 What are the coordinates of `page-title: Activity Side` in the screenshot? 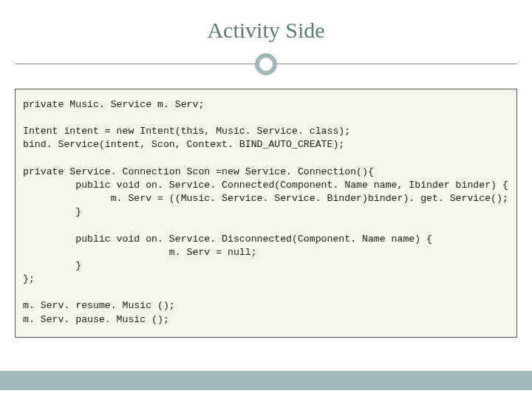 It's located at (266, 27).